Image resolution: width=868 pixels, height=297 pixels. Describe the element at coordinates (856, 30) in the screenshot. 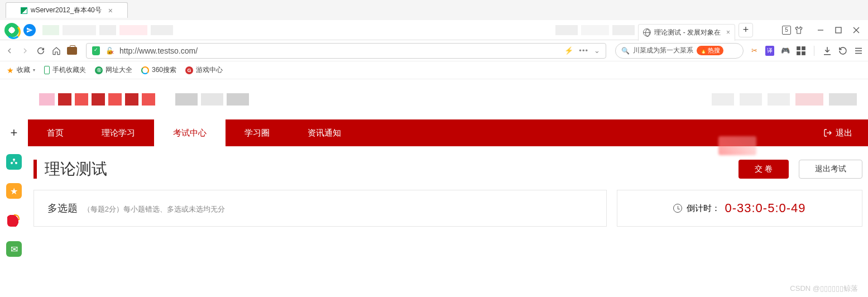

I see `close-window-button` at that location.